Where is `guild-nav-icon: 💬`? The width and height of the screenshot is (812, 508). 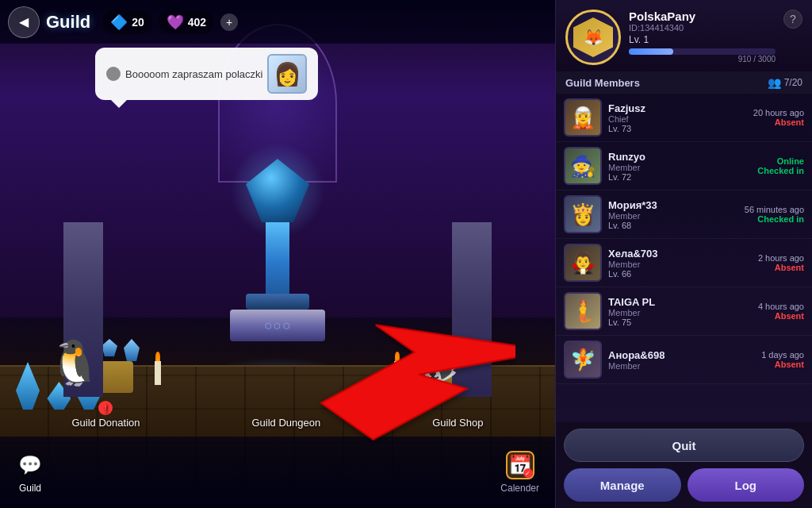 guild-nav-icon: 💬 is located at coordinates (30, 465).